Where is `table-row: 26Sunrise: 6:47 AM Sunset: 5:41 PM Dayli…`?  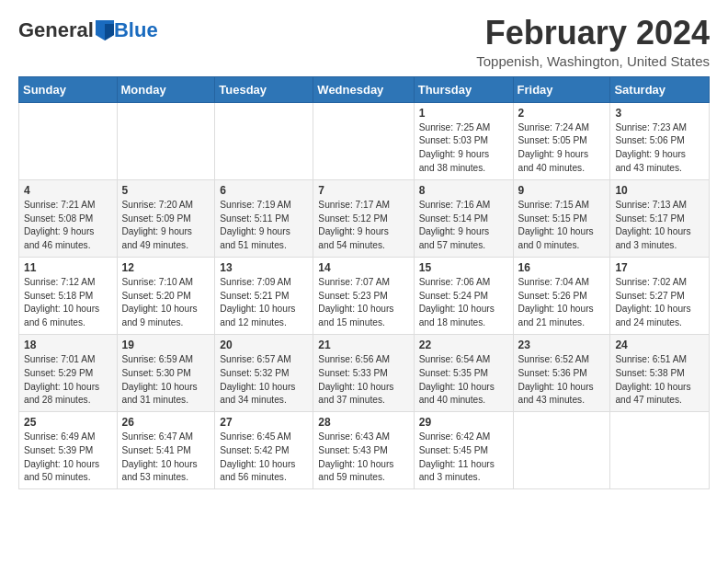 table-row: 26Sunrise: 6:47 AM Sunset: 5:41 PM Dayli… is located at coordinates (165, 451).